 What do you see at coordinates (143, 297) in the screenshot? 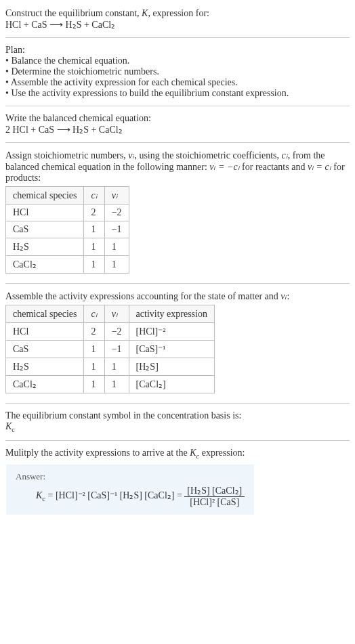
I see `activity-heading-a: Assemble the activity expressions accoun…` at bounding box center [143, 297].